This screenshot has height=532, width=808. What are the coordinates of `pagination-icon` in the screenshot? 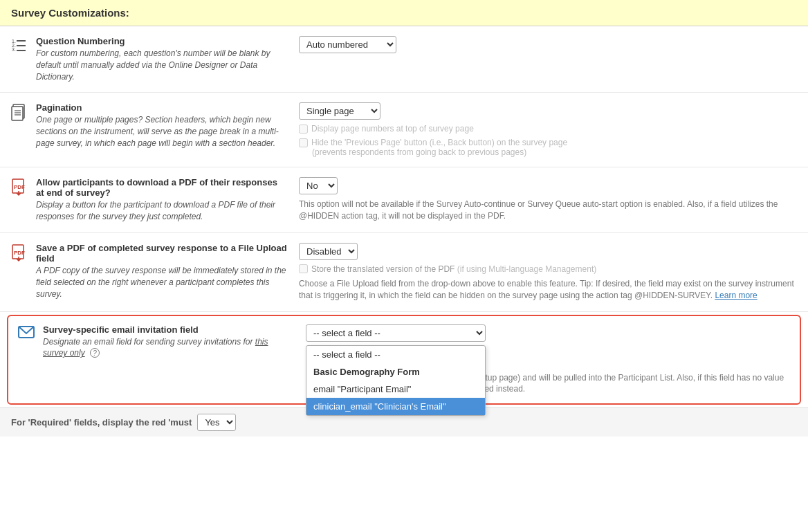 It's located at (24, 113).